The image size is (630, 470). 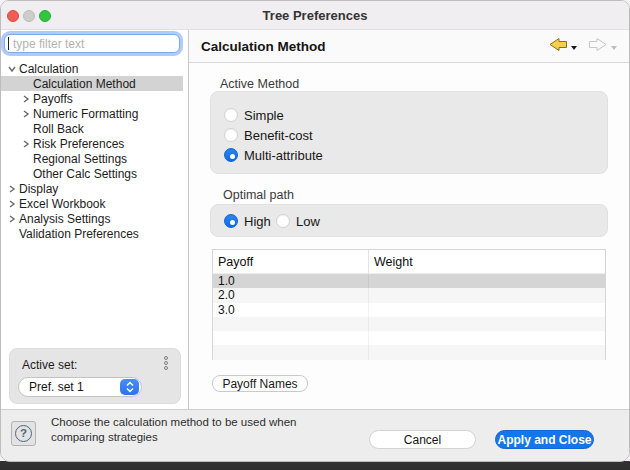 I want to click on sidebar-item-calculation: Calculation, so click(x=92, y=68).